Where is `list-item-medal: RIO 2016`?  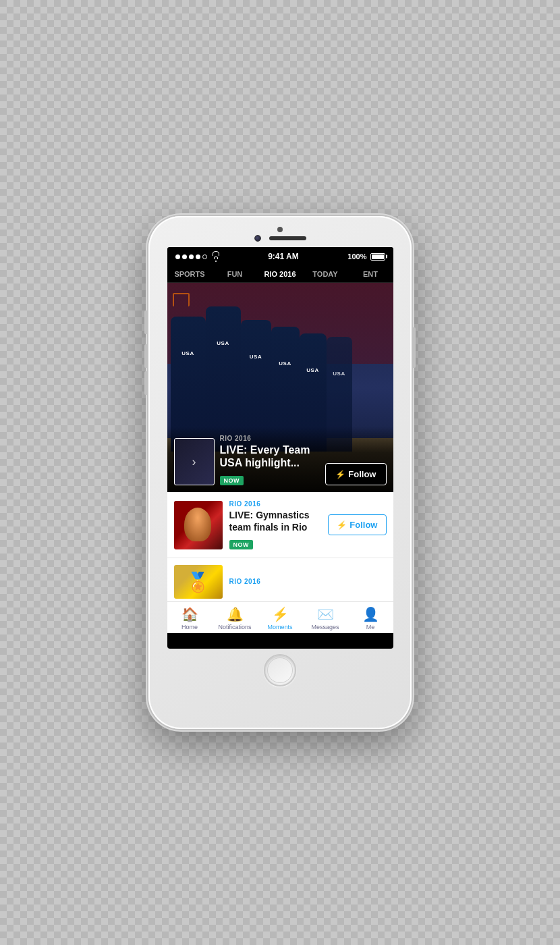 list-item-medal: RIO 2016 is located at coordinates (281, 580).